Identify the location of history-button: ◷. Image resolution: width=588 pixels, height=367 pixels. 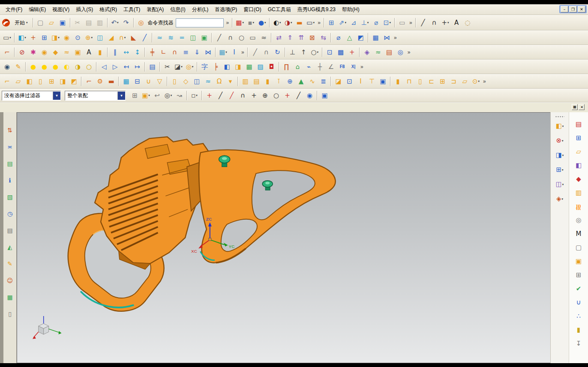
(10, 214).